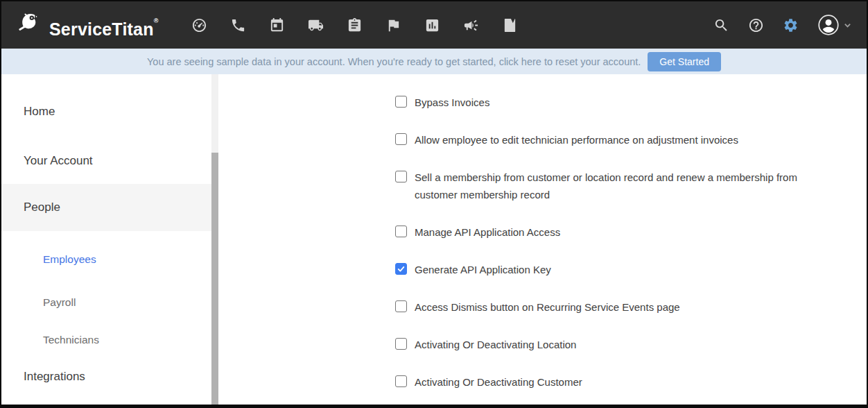 The height and width of the screenshot is (408, 868). What do you see at coordinates (548, 307) in the screenshot?
I see `permission-label: Access Dismiss button on Recurring Servi…` at bounding box center [548, 307].